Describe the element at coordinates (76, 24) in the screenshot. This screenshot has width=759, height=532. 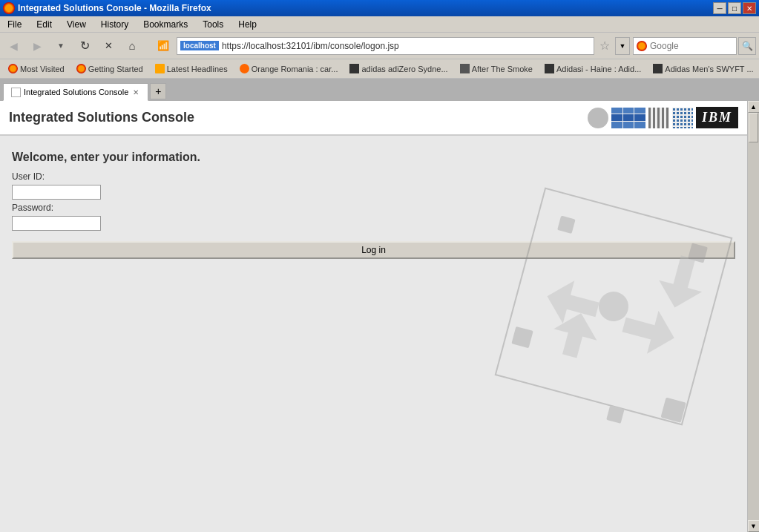
I see `menu-view: View` at that location.